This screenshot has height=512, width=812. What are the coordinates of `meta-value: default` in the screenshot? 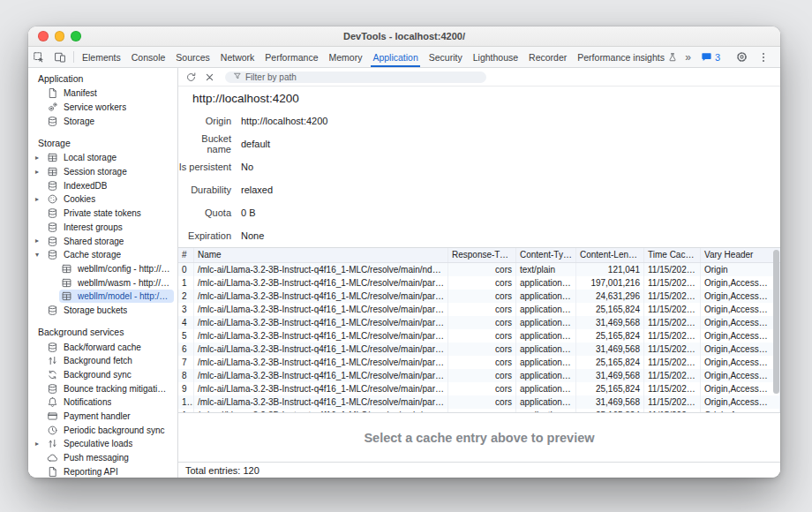 It's located at (256, 144).